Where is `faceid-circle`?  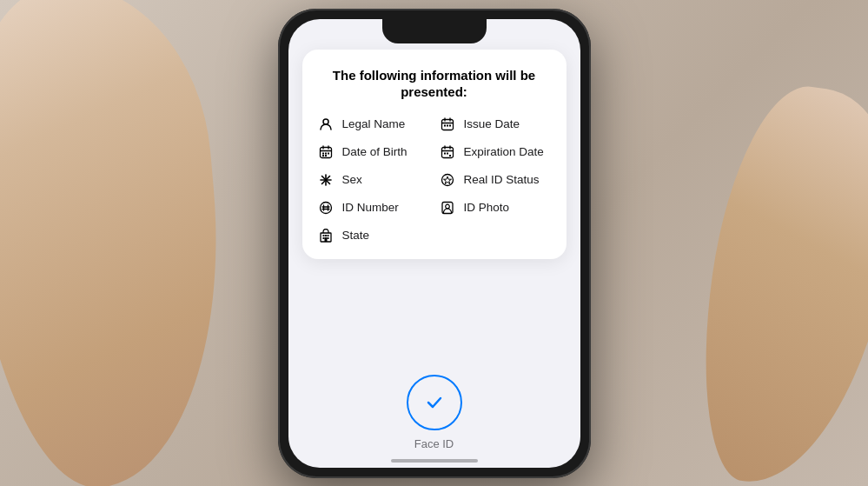 faceid-circle is located at coordinates (434, 403).